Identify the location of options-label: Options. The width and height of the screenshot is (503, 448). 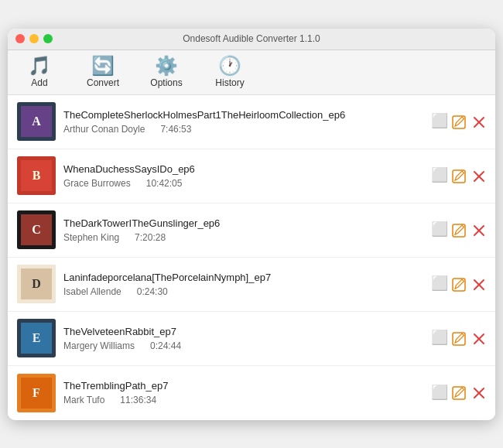
(166, 83).